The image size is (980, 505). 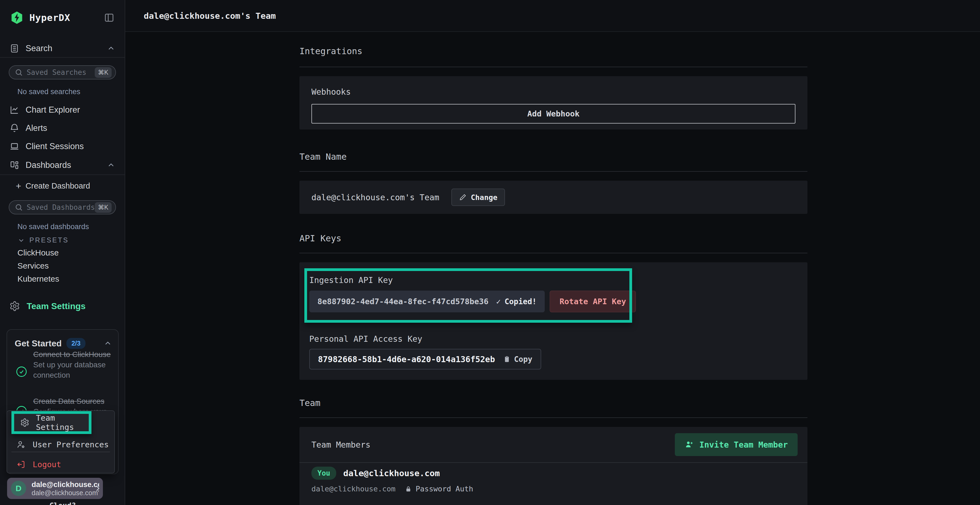 I want to click on api-keys-heading: API Keys, so click(x=320, y=238).